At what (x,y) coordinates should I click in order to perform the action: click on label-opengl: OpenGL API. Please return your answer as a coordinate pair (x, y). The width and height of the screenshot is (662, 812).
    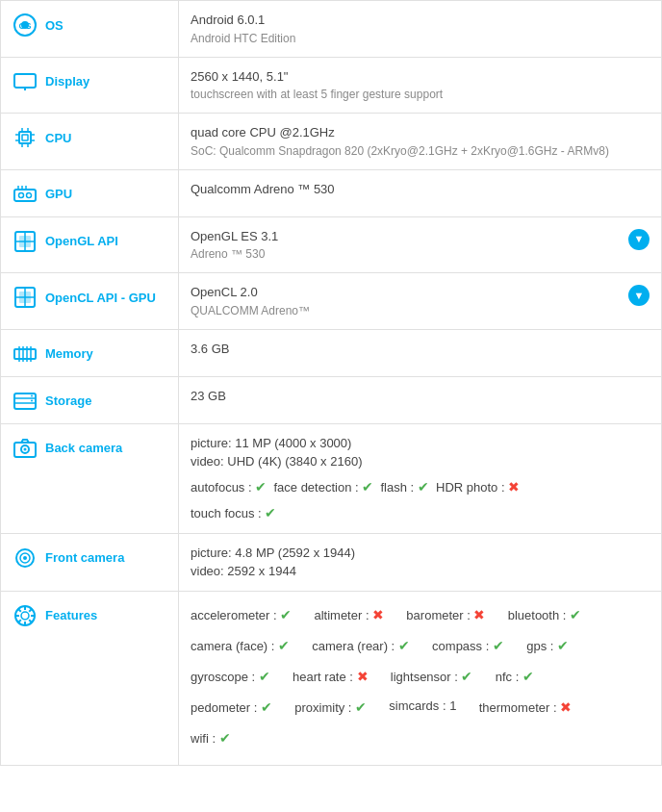
    Looking at the image, I should click on (90, 244).